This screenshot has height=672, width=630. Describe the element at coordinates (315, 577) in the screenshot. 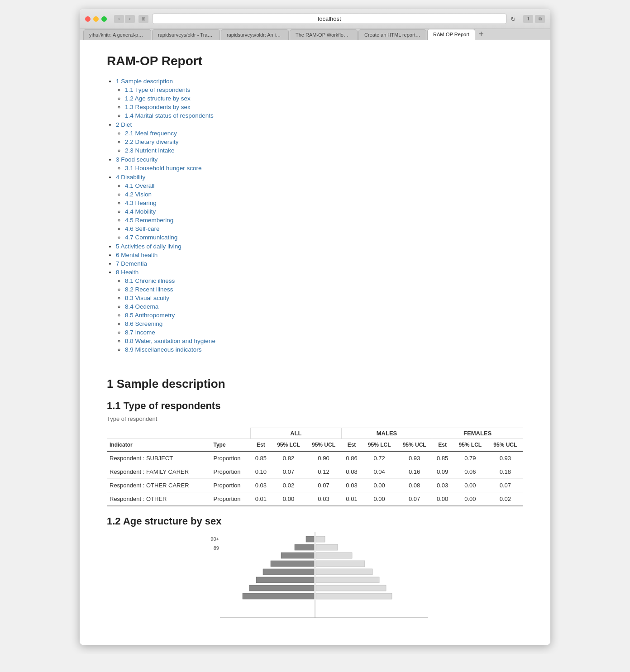

I see `age-pyramid-chart: 90+ 89` at that location.